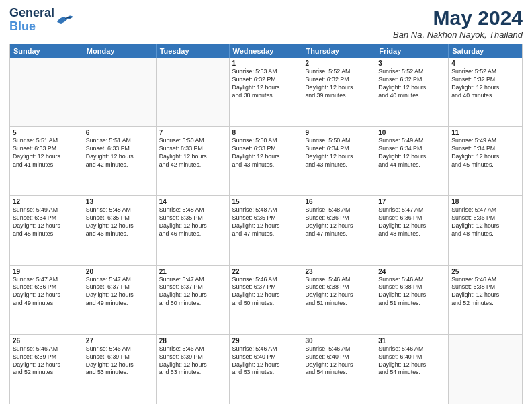 This screenshot has width=532, height=411. I want to click on day-number: 8, so click(266, 133).